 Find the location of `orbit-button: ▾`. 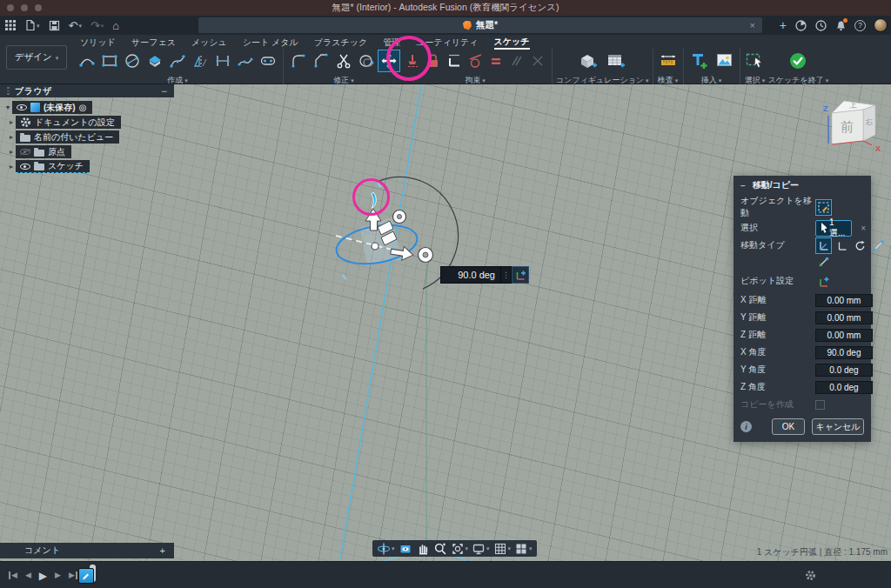

orbit-button: ▾ is located at coordinates (386, 549).